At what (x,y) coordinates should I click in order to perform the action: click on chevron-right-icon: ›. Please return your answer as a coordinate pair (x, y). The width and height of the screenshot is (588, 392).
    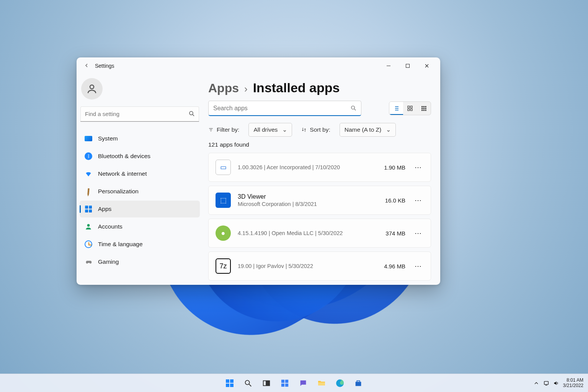
    Looking at the image, I should click on (246, 89).